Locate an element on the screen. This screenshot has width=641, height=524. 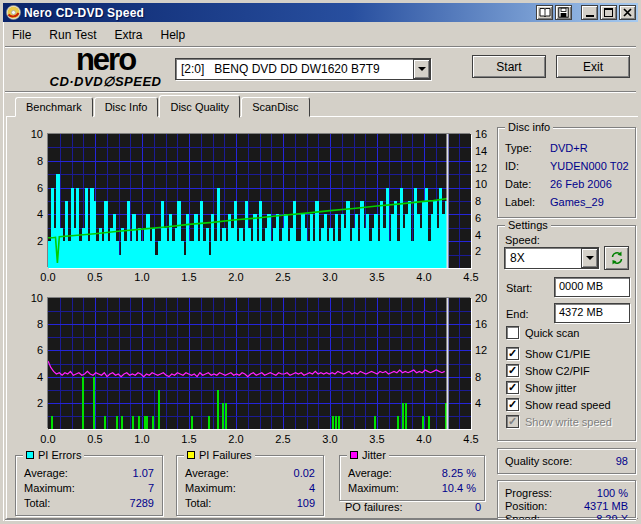
save-button is located at coordinates (564, 12).